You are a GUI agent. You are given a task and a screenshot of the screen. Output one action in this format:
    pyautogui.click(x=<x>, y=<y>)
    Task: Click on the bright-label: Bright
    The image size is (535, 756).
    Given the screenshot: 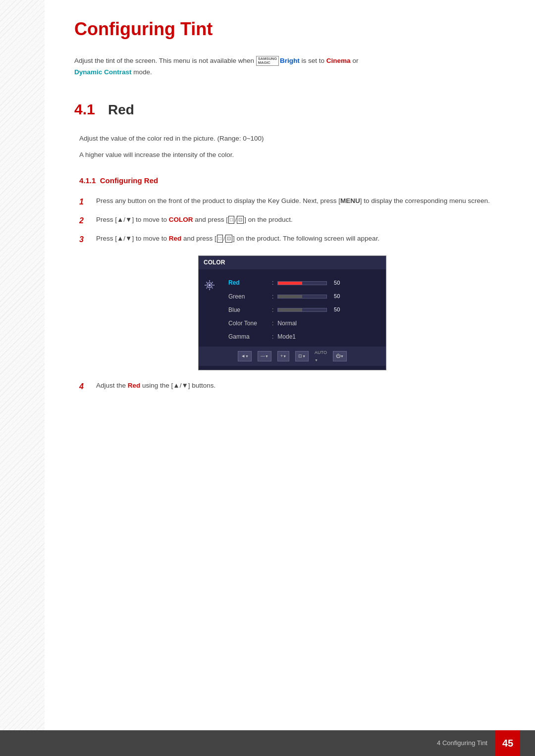 What is the action you would take?
    pyautogui.click(x=290, y=60)
    